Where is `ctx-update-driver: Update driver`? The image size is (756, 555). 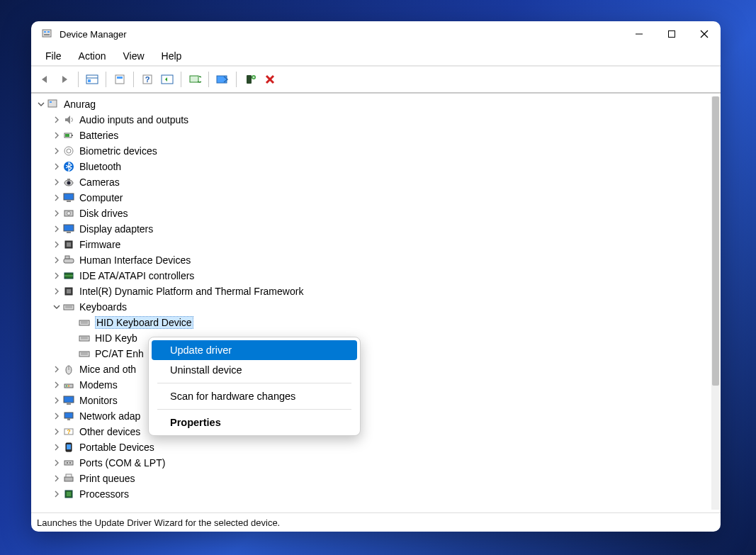 ctx-update-driver: Update driver is located at coordinates (254, 350).